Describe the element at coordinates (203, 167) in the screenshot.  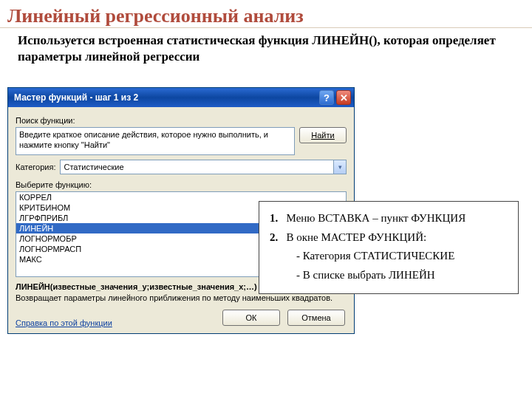
I see `category-select: Статистические ▾` at that location.